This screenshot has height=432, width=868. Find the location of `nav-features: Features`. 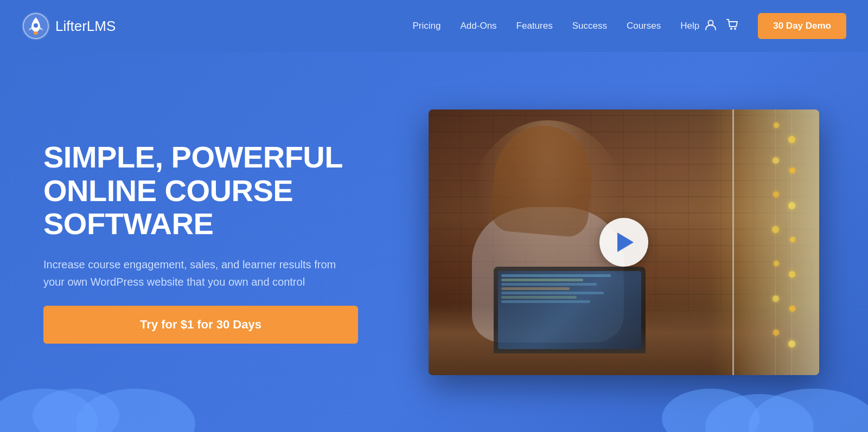

nav-features: Features is located at coordinates (535, 26).